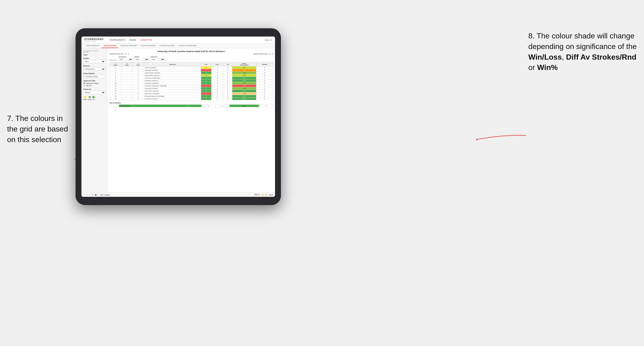  I want to click on cell-rank: 6, so click(116, 75).